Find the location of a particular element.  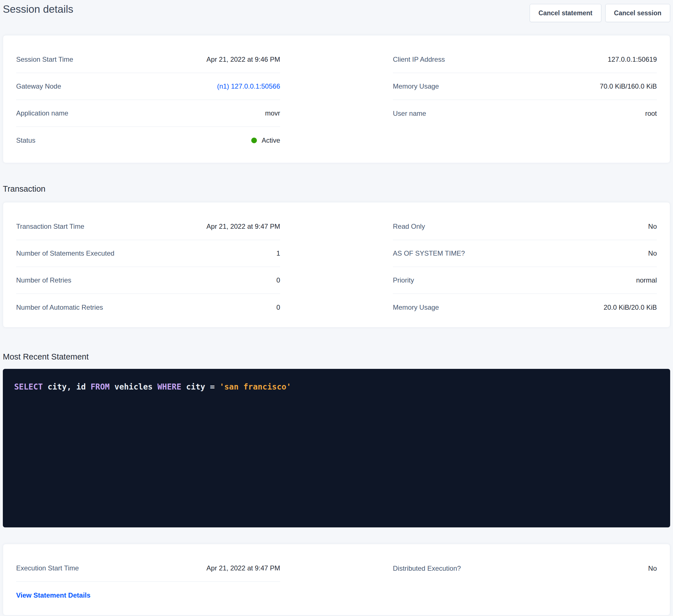

transaction-section-heading: Transaction is located at coordinates (336, 189).